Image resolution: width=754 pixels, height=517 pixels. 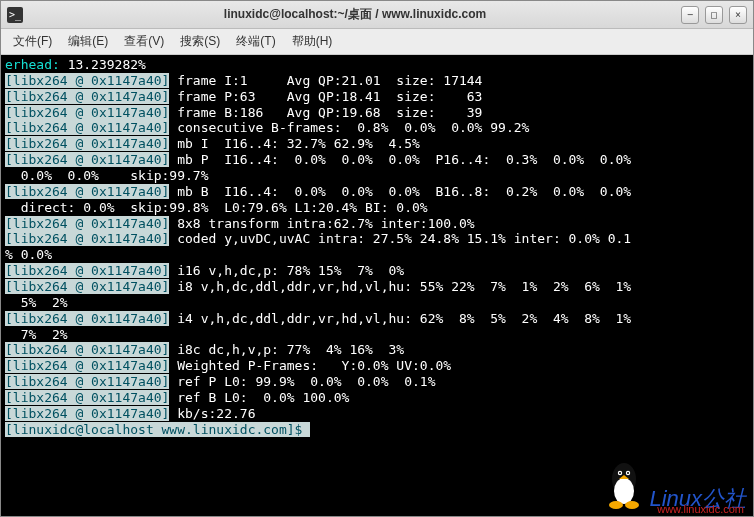 I want to click on menu-file: 文件(F), so click(x=32, y=42).